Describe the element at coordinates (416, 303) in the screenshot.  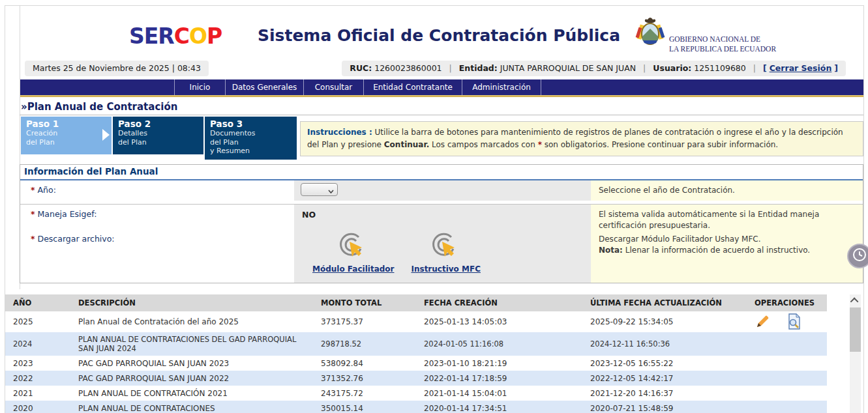
I see `table-header-row: AÑO DESCRIPCIÓN MONTO TOTAL FECHA CREACI…` at that location.